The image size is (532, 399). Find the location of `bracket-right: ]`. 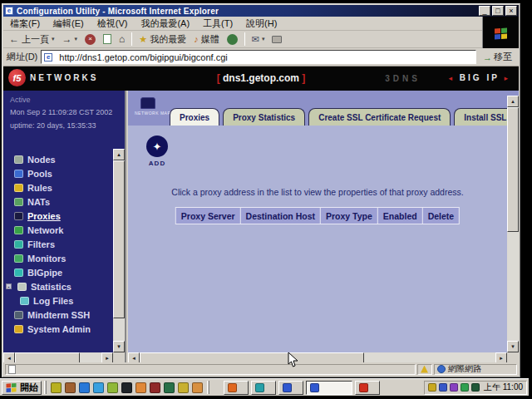

bracket-right: ] is located at coordinates (303, 78).